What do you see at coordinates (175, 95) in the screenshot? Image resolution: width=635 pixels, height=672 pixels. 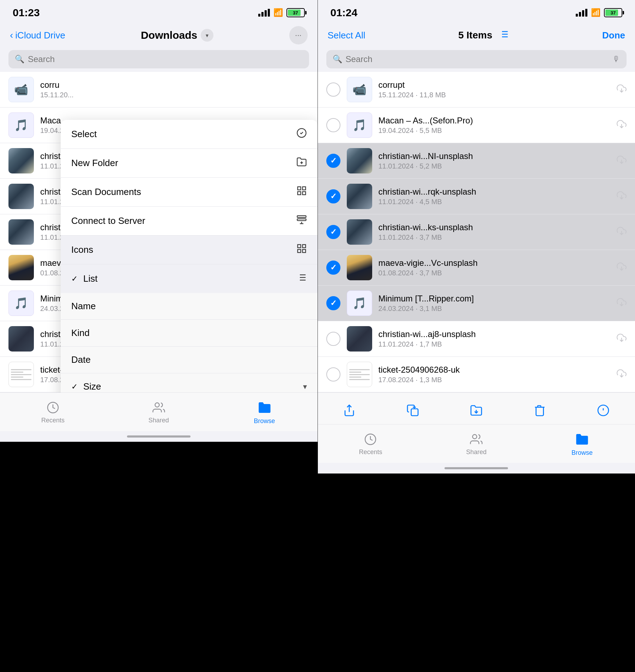 I see `file-meta-corrupt: 15.11.20...` at bounding box center [175, 95].